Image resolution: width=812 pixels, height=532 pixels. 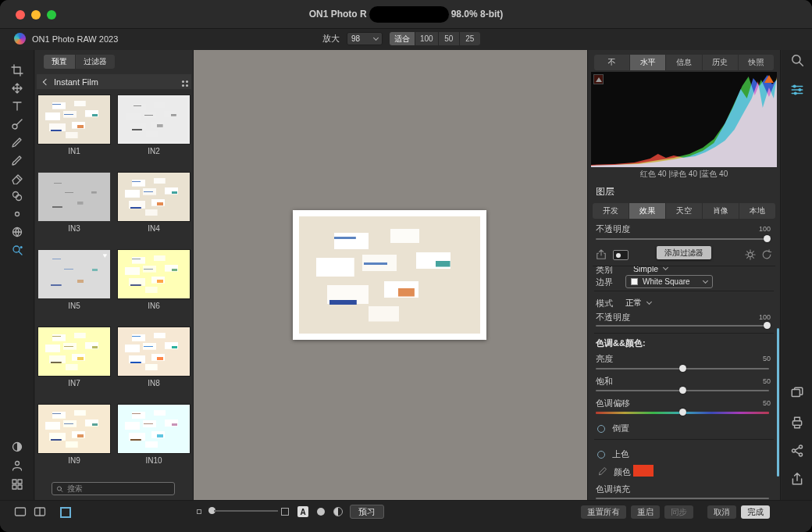 What do you see at coordinates (684, 62) in the screenshot?
I see `tab-info: 信息` at bounding box center [684, 62].